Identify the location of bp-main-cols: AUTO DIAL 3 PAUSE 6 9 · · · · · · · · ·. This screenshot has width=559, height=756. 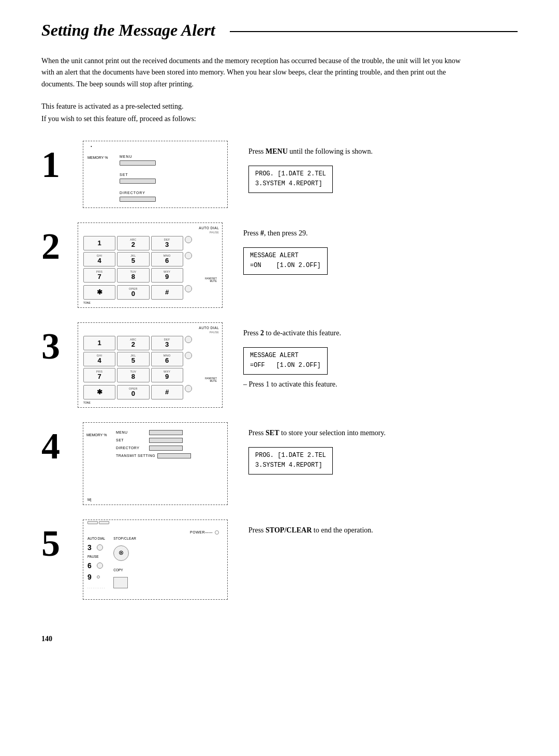
(155, 564).